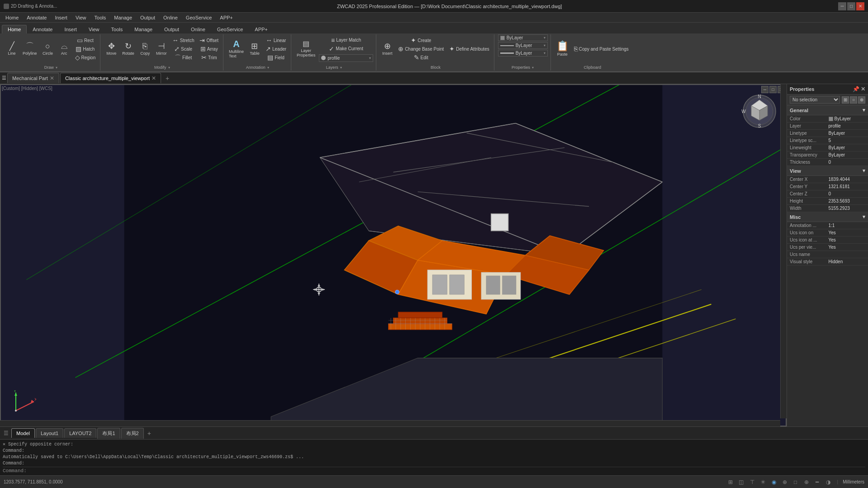 Image resolution: width=868 pixels, height=488 pixels. Describe the element at coordinates (846, 140) in the screenshot. I see `prop-linetype-scale-value: 5` at that location.